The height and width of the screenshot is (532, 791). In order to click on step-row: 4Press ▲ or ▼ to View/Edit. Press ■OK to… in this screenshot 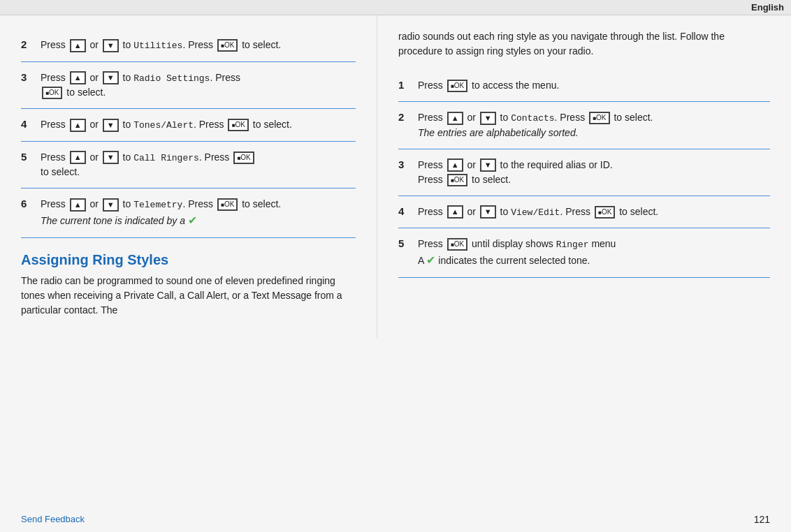, I will do `click(584, 212)`.